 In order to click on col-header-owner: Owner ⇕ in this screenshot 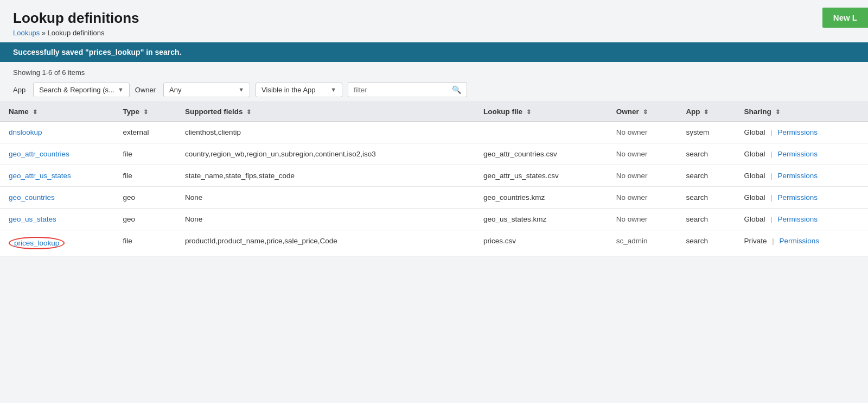, I will do `click(642, 112)`.